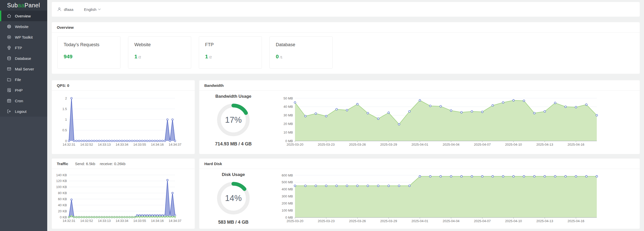 This screenshot has height=231, width=644. Describe the element at coordinates (24, 37) in the screenshot. I see `sidebar-item-wp-toolkit: WP Toolkit` at that location.